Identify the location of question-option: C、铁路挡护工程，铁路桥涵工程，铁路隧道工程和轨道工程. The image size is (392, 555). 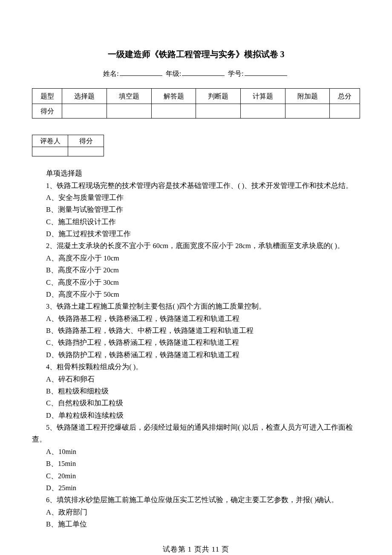
(196, 343).